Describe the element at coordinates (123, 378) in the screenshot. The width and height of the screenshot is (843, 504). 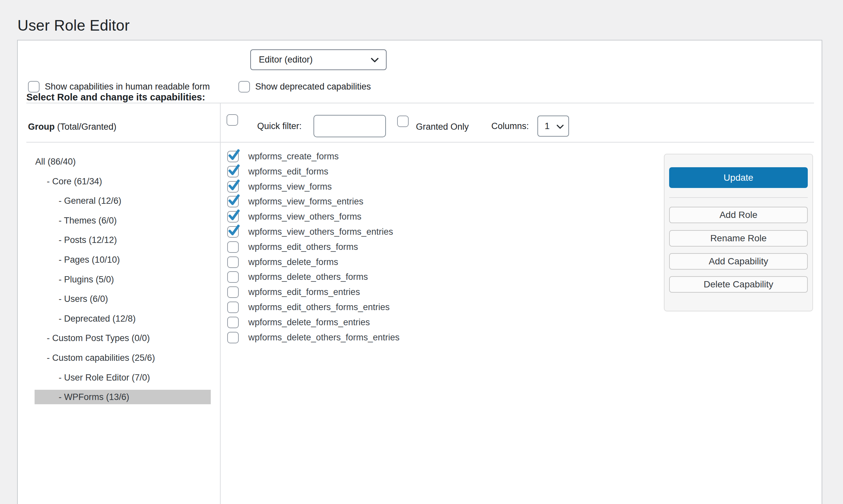
I see `group-tree-item: - User Role Editor (7/0)` at that location.